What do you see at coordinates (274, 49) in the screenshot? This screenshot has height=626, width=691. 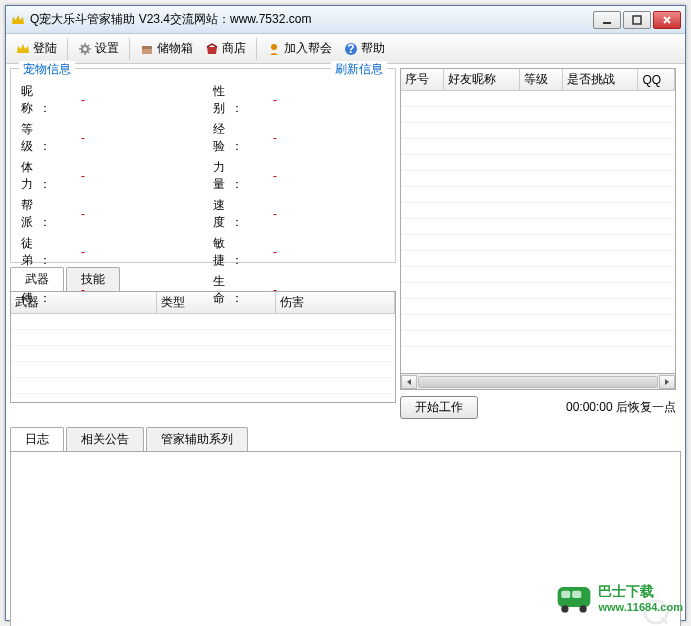 I see `join-icon` at bounding box center [274, 49].